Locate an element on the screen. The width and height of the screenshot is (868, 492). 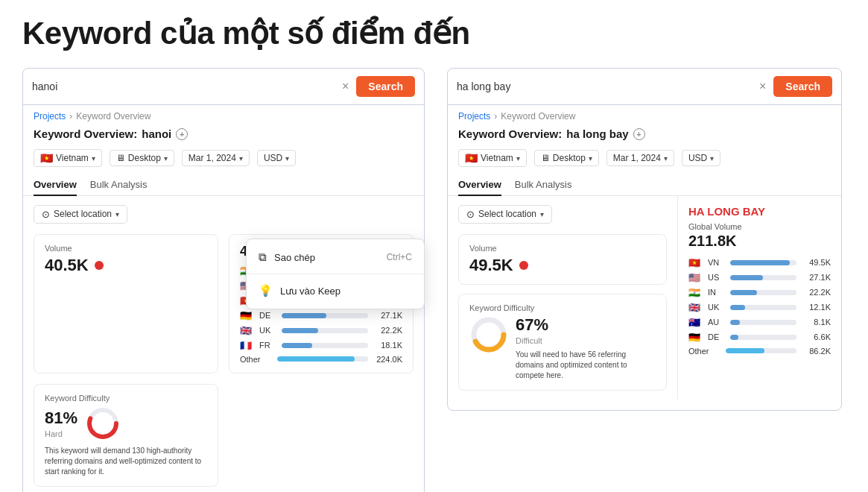
val-uk: 22.2K is located at coordinates (387, 330).